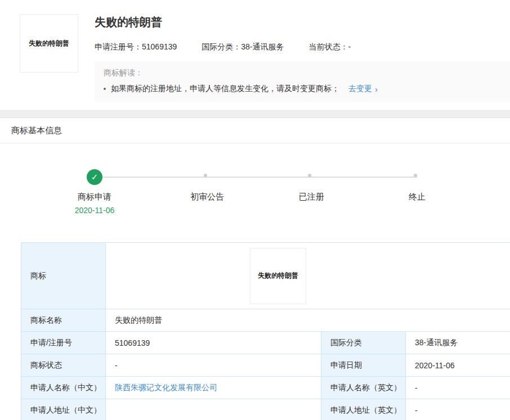 The image size is (510, 420). Describe the element at coordinates (266, 388) in the screenshot. I see `table-row: 申请人名称（中文） 陕西朱骡记文化发展有限公司 申请人名称（英文） -` at that location.